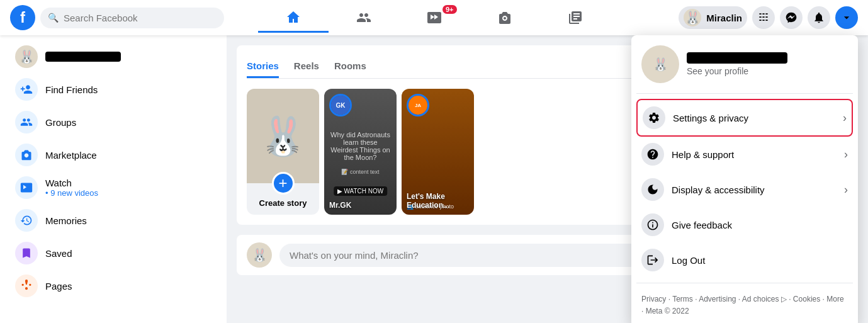  What do you see at coordinates (764, 18) in the screenshot?
I see `grid-icon` at bounding box center [764, 18].